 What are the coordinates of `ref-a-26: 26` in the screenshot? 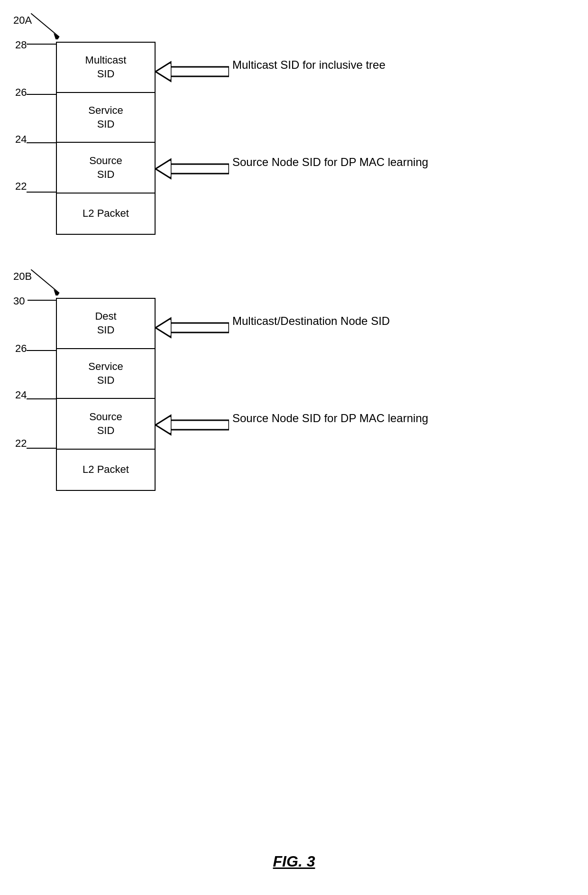 It's located at (21, 92).